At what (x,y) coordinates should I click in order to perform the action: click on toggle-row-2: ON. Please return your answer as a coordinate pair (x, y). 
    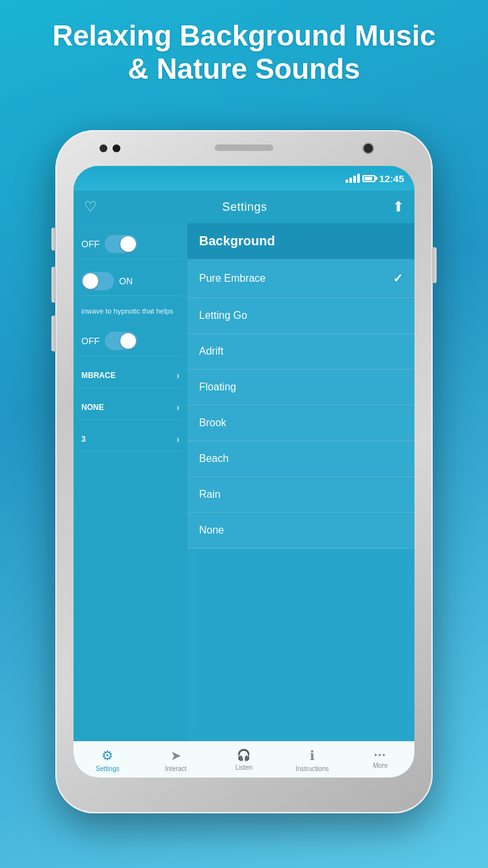
    Looking at the image, I should click on (130, 281).